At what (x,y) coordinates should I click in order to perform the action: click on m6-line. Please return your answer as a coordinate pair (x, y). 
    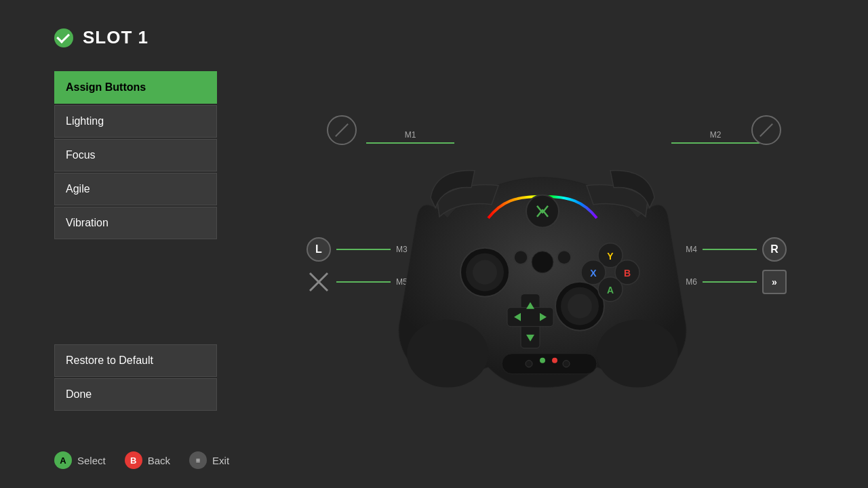
    Looking at the image, I should click on (730, 282).